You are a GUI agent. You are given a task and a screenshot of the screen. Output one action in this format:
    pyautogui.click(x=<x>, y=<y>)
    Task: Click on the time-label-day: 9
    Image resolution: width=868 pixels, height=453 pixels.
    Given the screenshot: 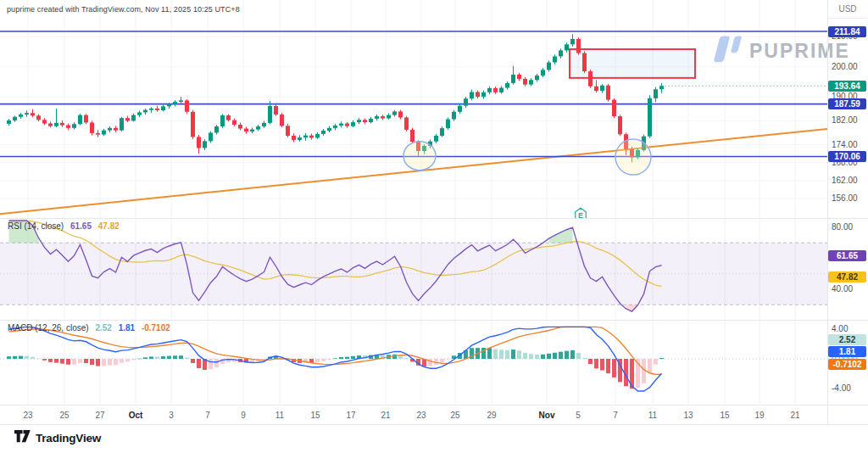 What is the action you would take?
    pyautogui.click(x=243, y=416)
    